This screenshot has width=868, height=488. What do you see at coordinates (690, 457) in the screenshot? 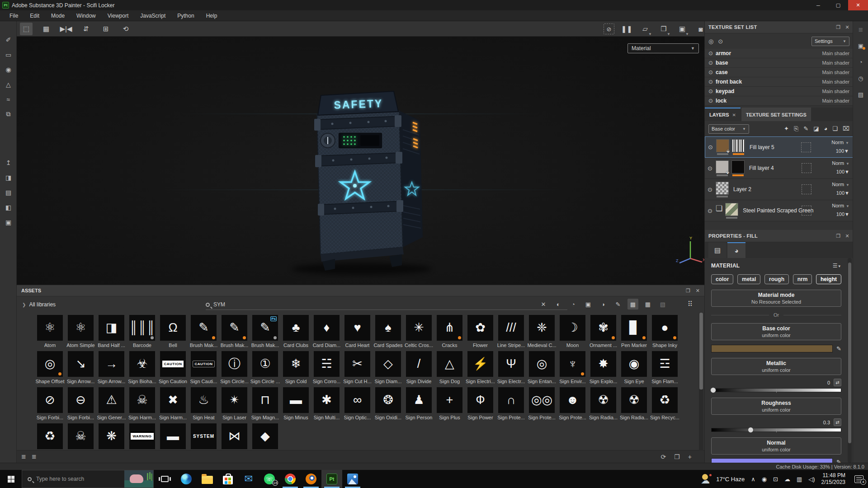
I see `import-resources-icon: +` at bounding box center [690, 457].